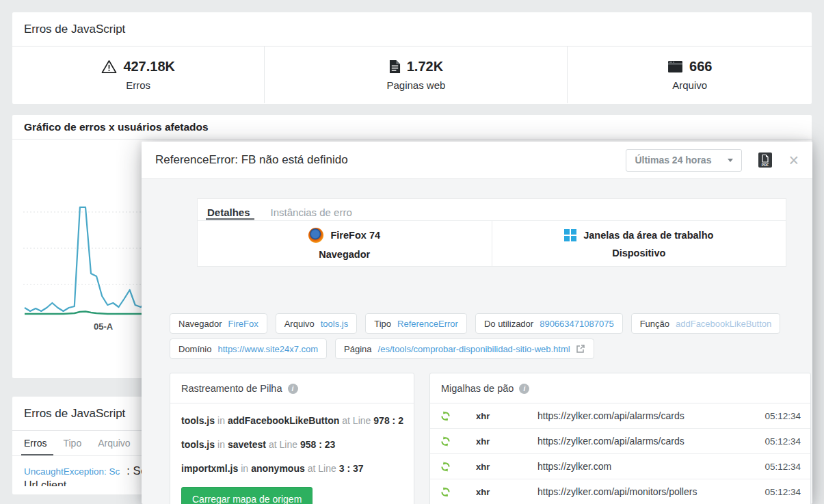 The image size is (824, 504). Describe the element at coordinates (252, 160) in the screenshot. I see `modal-title: ReferenceError: FB não está definido` at that location.